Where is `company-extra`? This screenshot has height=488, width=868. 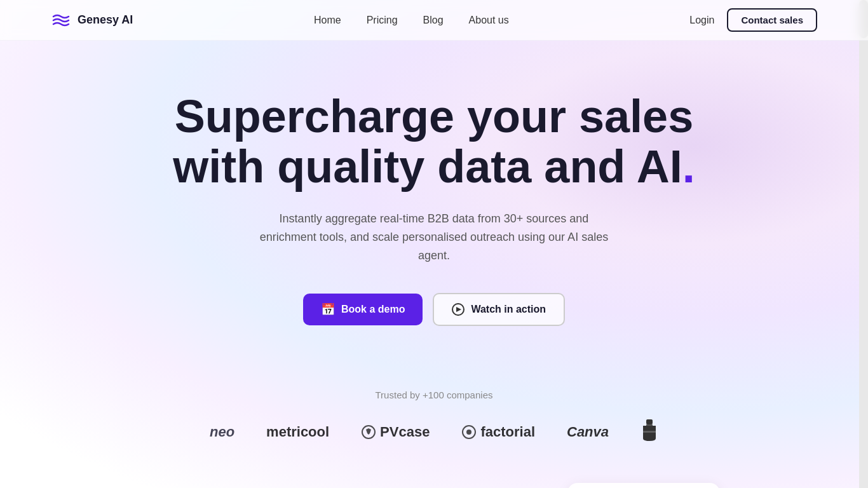
company-extra is located at coordinates (649, 432).